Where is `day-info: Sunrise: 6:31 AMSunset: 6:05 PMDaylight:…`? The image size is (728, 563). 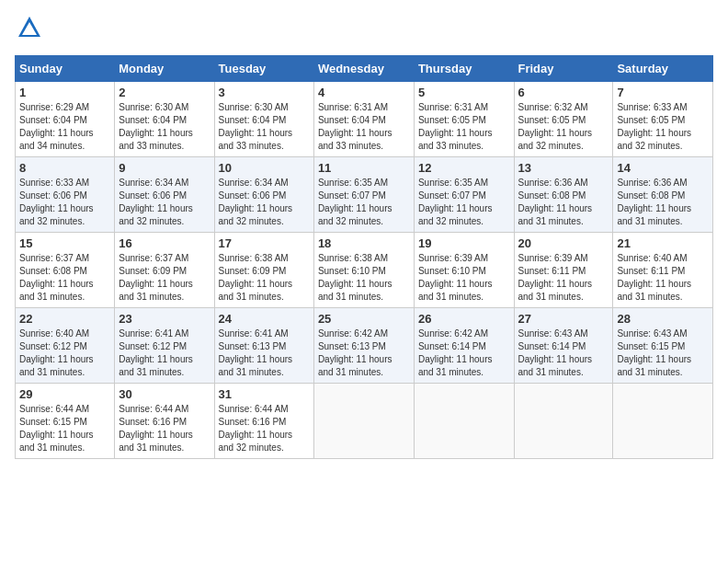 day-info: Sunrise: 6:31 AMSunset: 6:05 PMDaylight:… is located at coordinates (456, 127).